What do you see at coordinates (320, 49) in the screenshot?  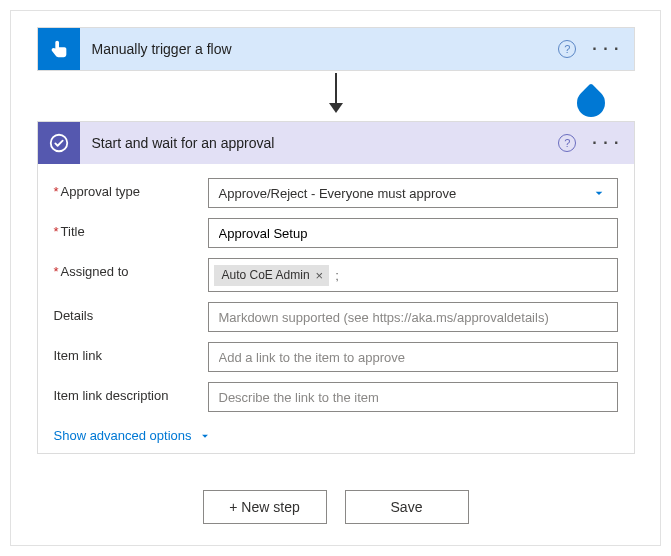 I see `trigger-title: Manually trigger a flow` at bounding box center [320, 49].